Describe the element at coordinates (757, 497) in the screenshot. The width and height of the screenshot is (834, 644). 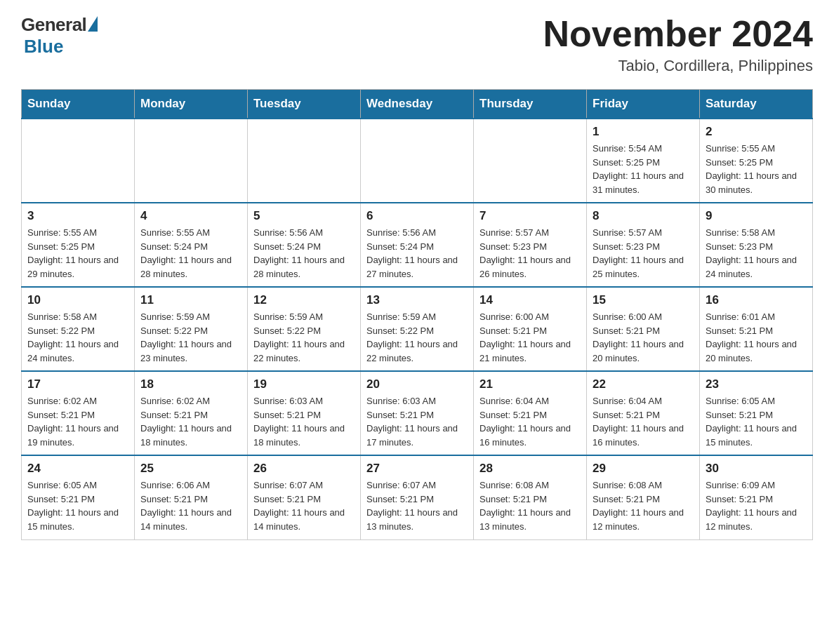
I see `calendar-cell: 30Sunrise: 6:09 AM Sunset: 5:21 PM Dayli…` at that location.